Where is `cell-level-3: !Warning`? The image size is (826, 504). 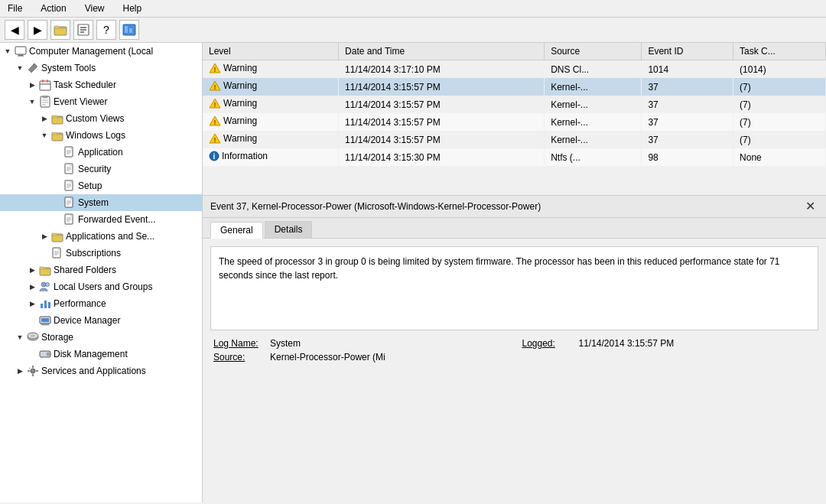 cell-level-3: !Warning is located at coordinates (271, 122).